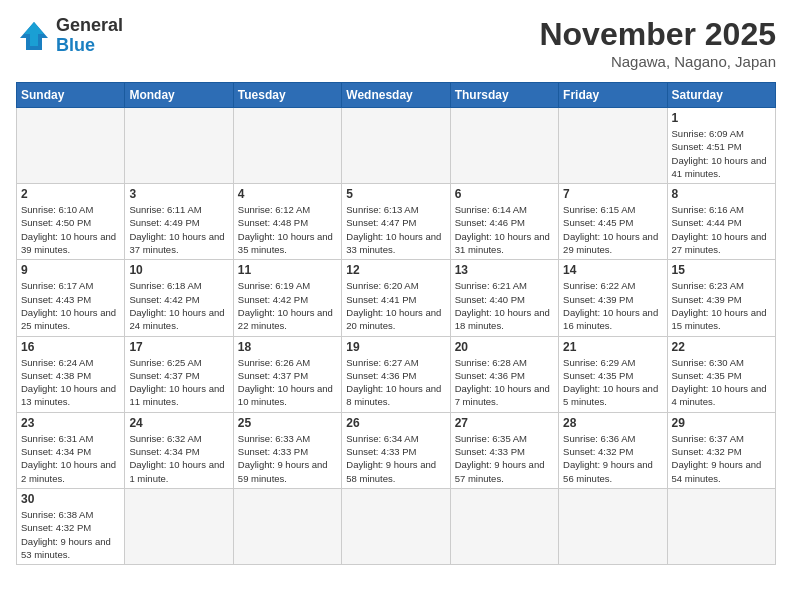 This screenshot has height=612, width=792. I want to click on day-info: Sunrise: 6:23 AM Sunset: 4:39 PM Dayligh…, so click(722, 306).